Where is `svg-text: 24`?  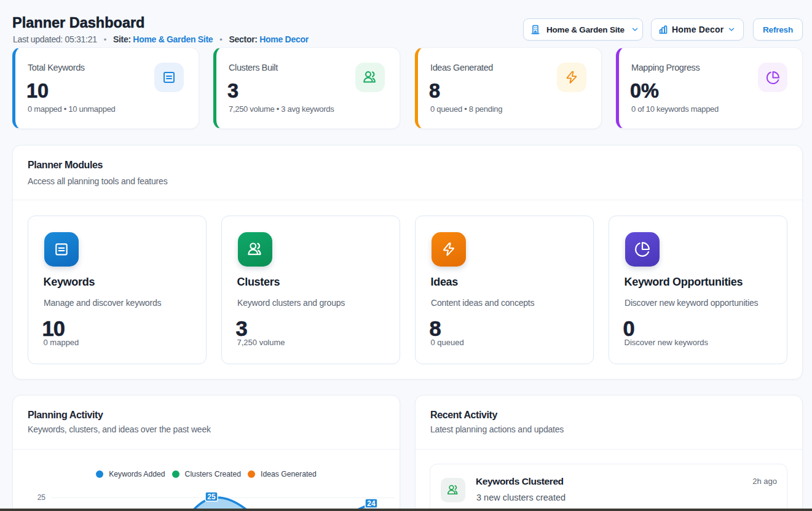 svg-text: 24 is located at coordinates (371, 504).